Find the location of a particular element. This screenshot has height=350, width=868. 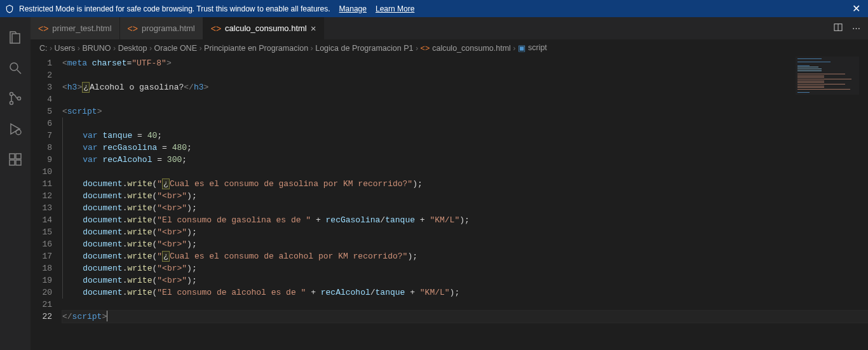

breadcrumb-segment: Oracle ONE is located at coordinates (175, 48).